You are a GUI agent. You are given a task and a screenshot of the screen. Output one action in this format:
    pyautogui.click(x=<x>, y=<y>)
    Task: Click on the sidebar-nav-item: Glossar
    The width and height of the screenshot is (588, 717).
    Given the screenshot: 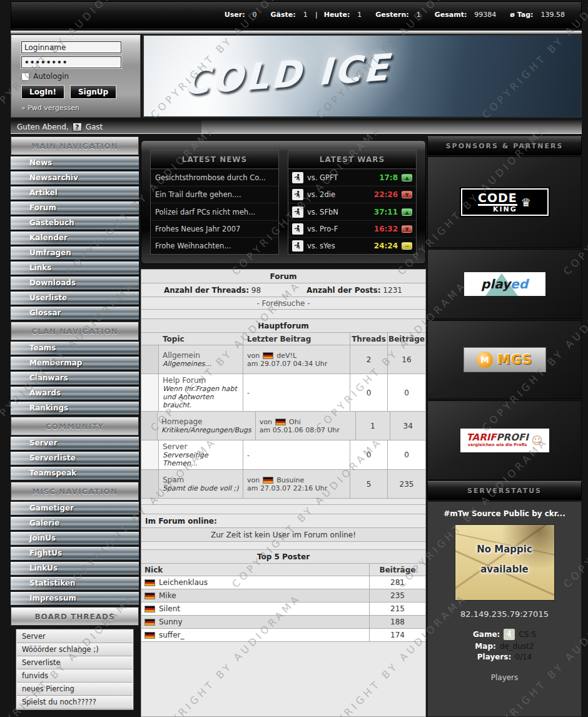 What is the action you would take?
    pyautogui.click(x=75, y=313)
    